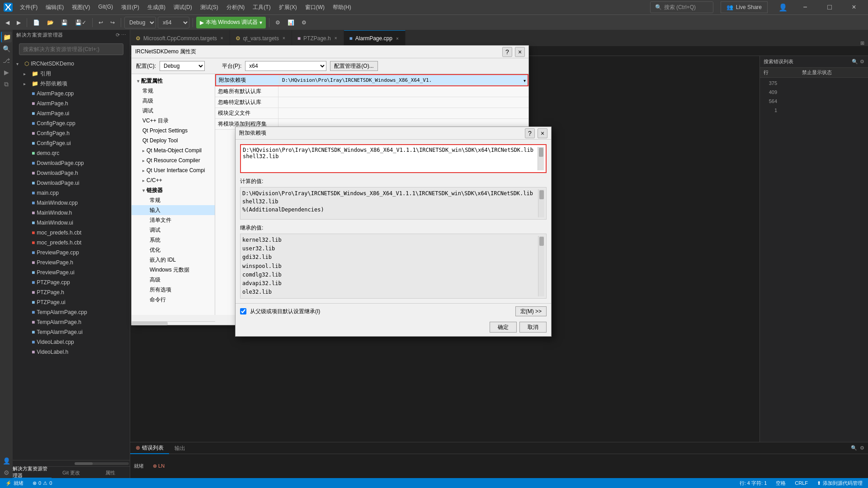  Describe the element at coordinates (744, 7) in the screenshot. I see `live-share-button: 👥 Live Share` at that location.